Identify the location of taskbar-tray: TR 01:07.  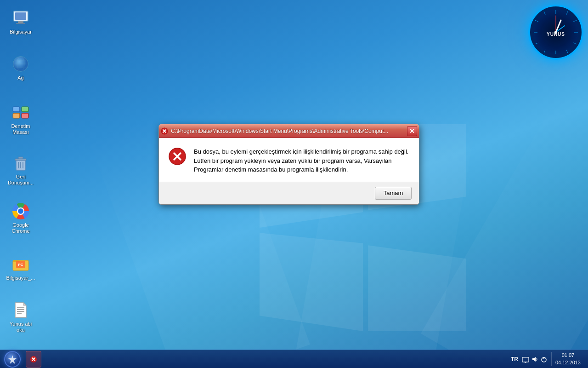
(549, 359).